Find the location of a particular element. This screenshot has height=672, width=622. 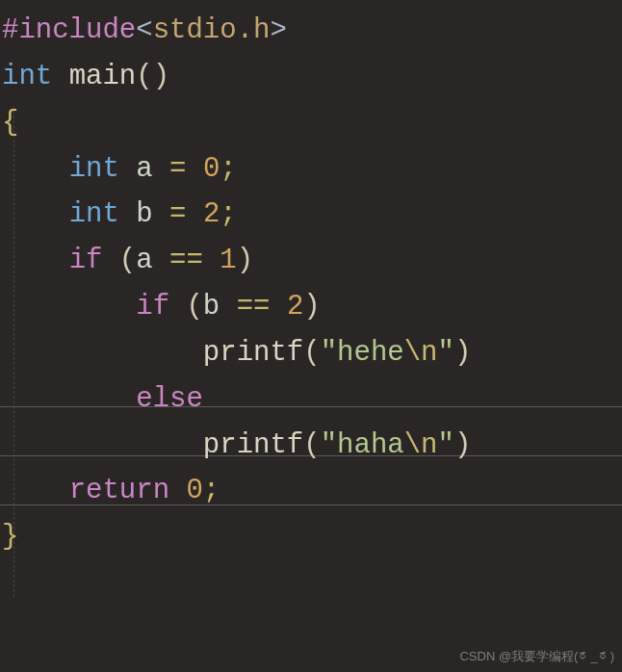

code-line-8: printf("hehe\n") is located at coordinates (311, 353).